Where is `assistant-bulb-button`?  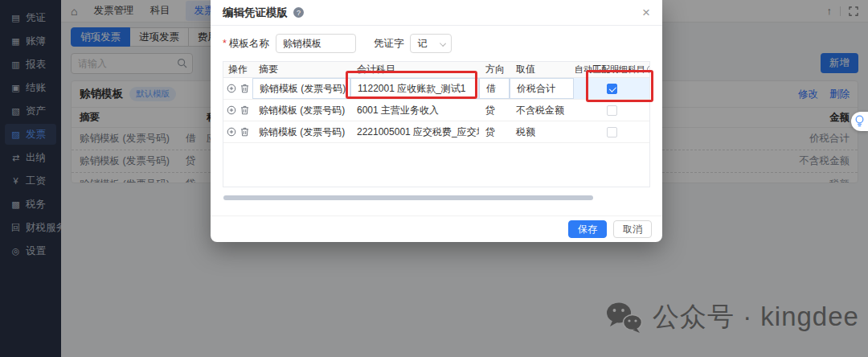
assistant-bulb-button is located at coordinates (860, 121).